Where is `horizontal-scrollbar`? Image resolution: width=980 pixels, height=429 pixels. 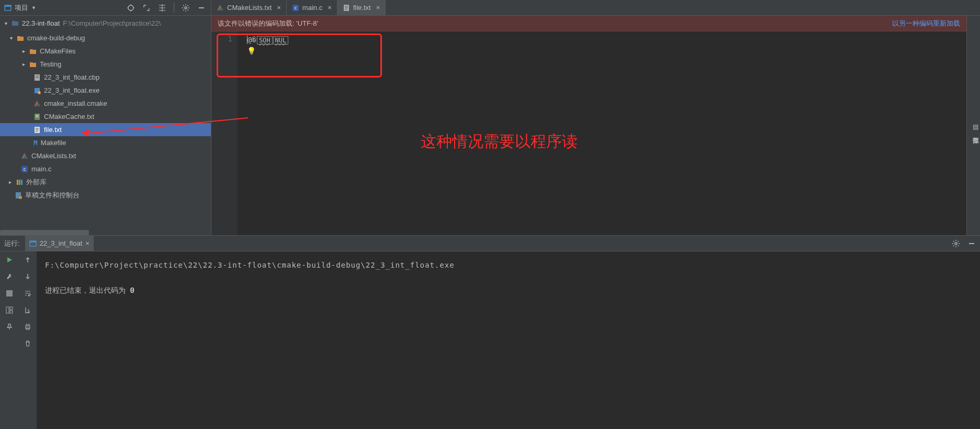
horizontal-scrollbar is located at coordinates (106, 233).